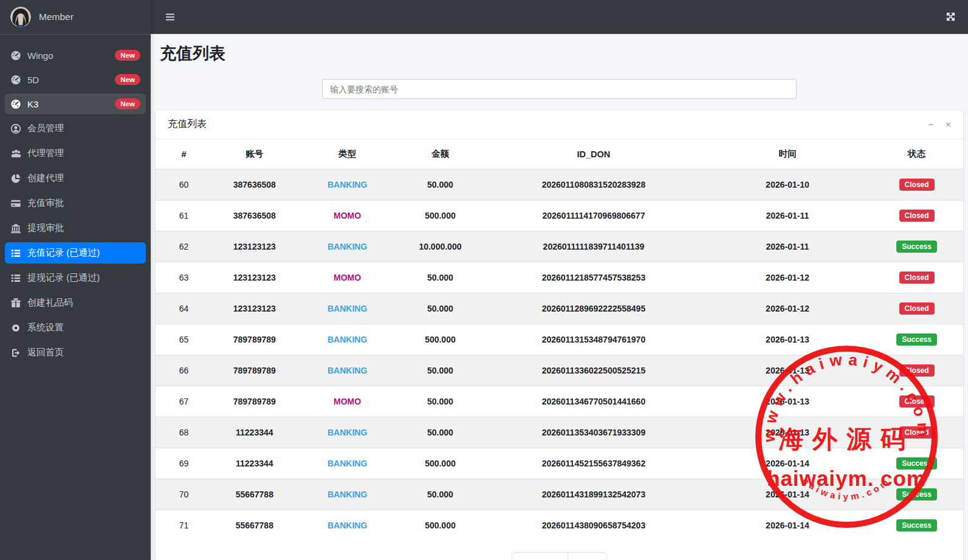 The image size is (968, 560). Describe the element at coordinates (184, 309) in the screenshot. I see `cell-index: 64` at that location.